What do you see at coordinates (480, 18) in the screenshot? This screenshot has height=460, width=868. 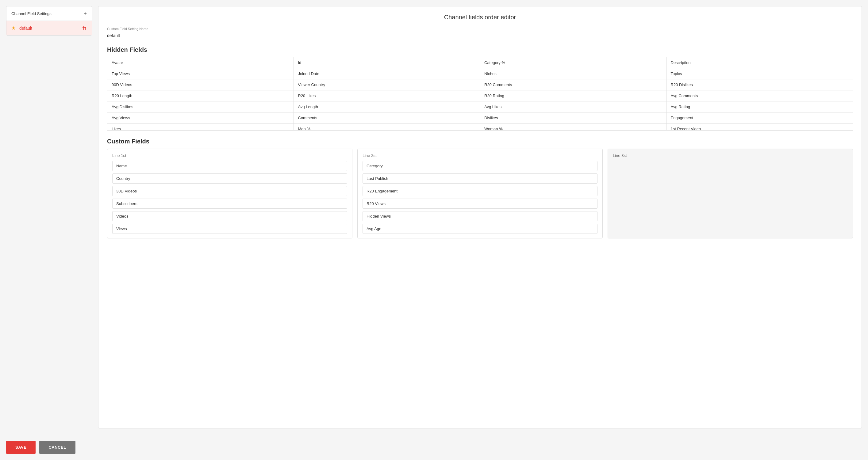 I see `editor-title: Channel fields order editor` at bounding box center [480, 18].